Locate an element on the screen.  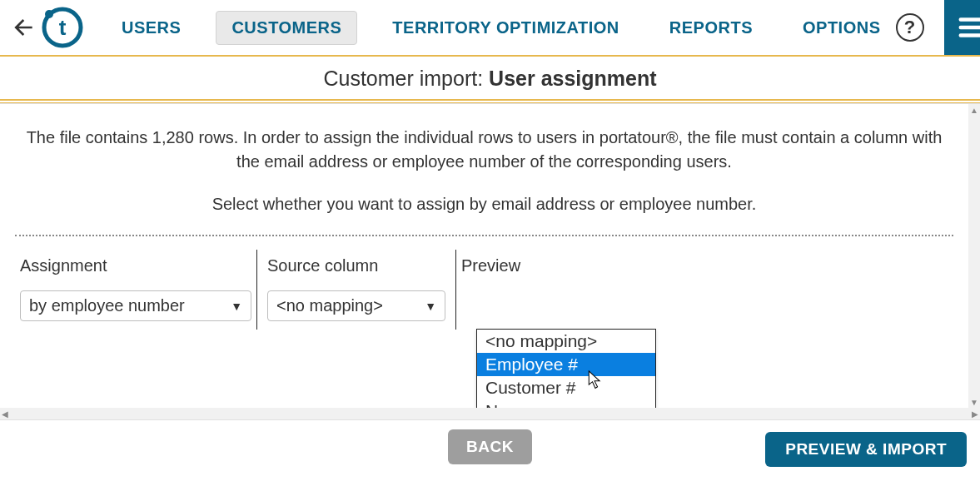
source-select-value: <no mapping> is located at coordinates (330, 306).